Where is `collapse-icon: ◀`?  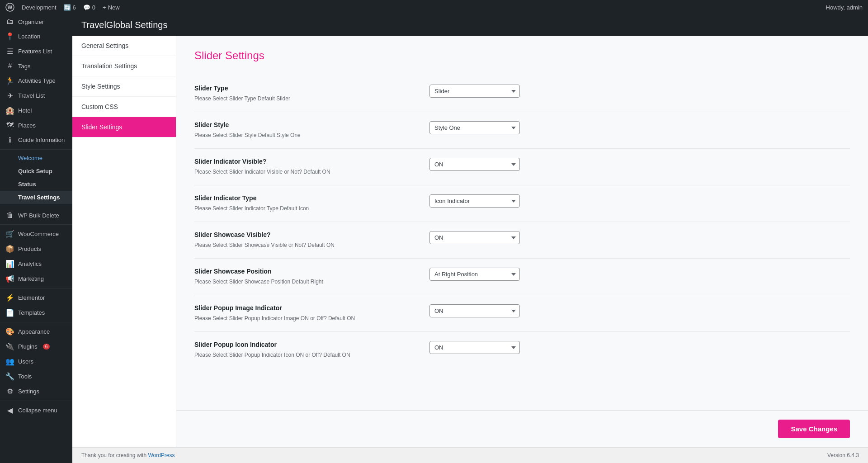
collapse-icon: ◀ is located at coordinates (10, 411).